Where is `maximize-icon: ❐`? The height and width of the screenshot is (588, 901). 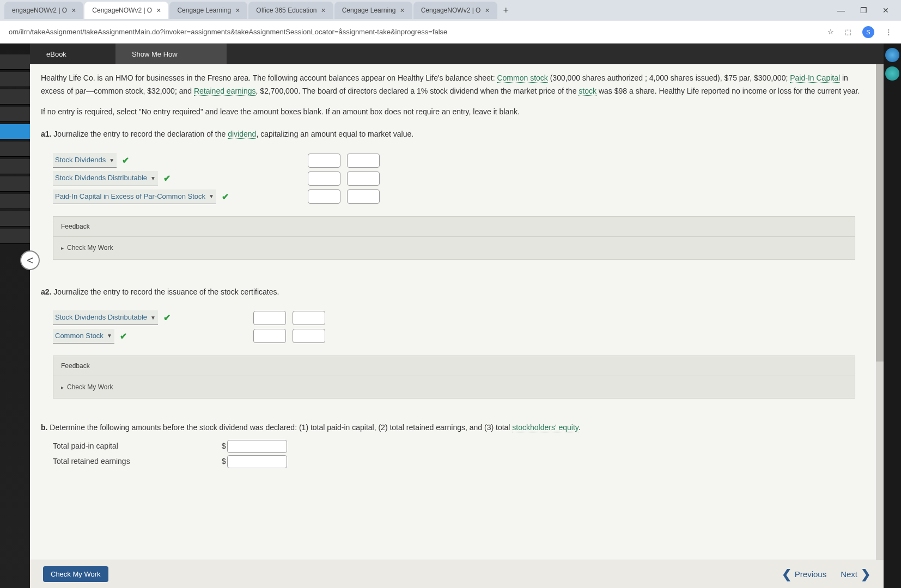
maximize-icon: ❐ is located at coordinates (864, 10).